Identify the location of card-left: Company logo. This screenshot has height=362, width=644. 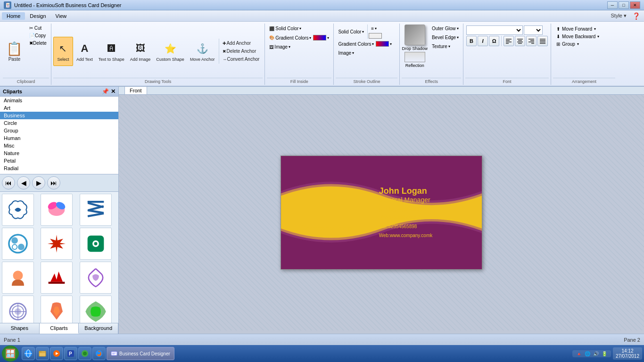
(326, 213).